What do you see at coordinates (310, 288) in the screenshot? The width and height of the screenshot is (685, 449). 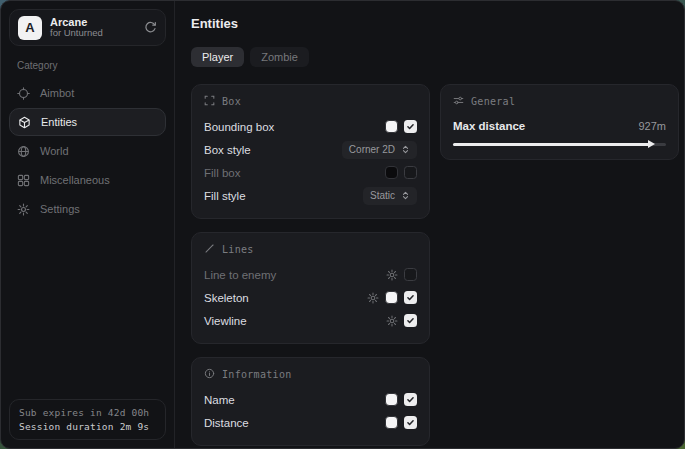 I see `lines-card: Lines Line to enemy` at bounding box center [310, 288].